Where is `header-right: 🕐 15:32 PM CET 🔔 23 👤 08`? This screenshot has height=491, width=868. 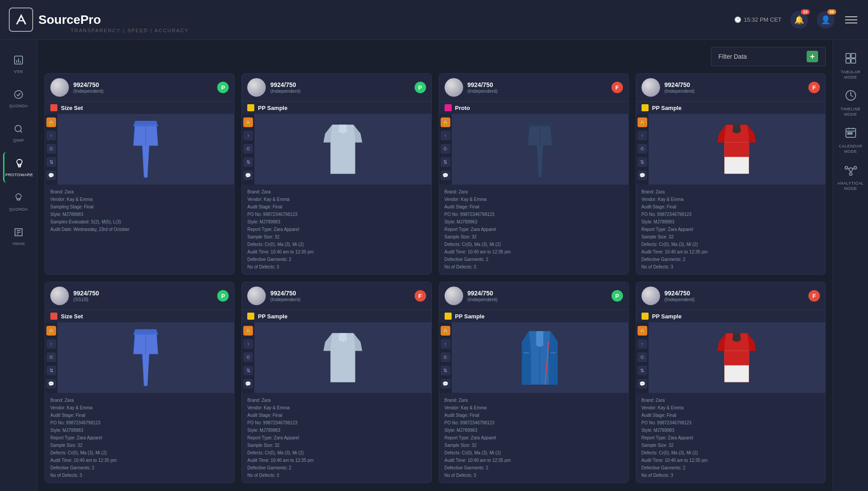 header-right: 🕐 15:32 PM CET 🔔 23 👤 08 is located at coordinates (796, 20).